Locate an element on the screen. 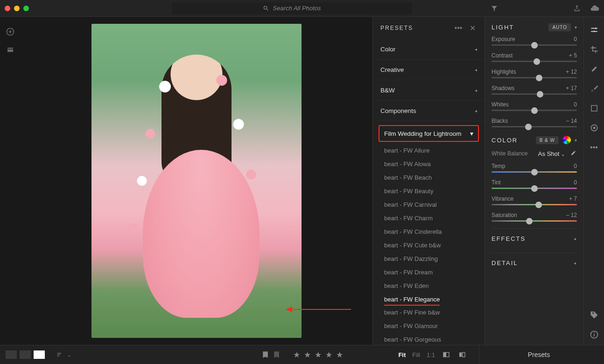 The image size is (604, 364). library-icon is located at coordinates (10, 49).